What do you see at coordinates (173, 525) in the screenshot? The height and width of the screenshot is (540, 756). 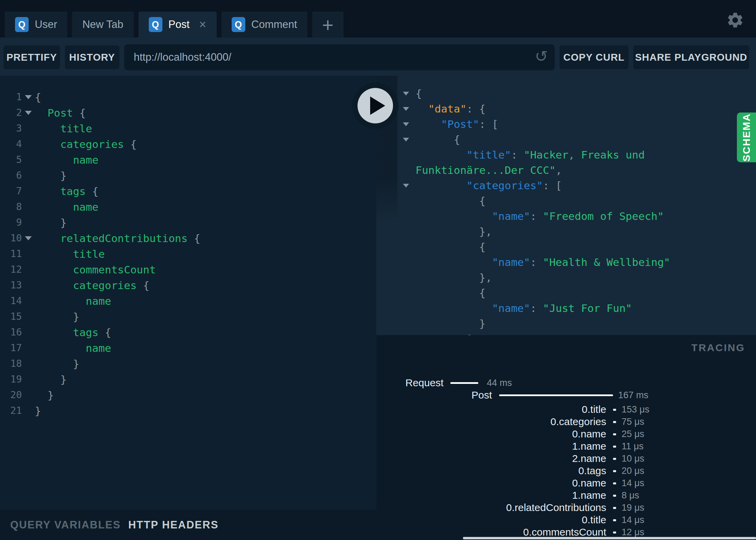 I see `http-headers-tab: HTTP HEADERS` at bounding box center [173, 525].